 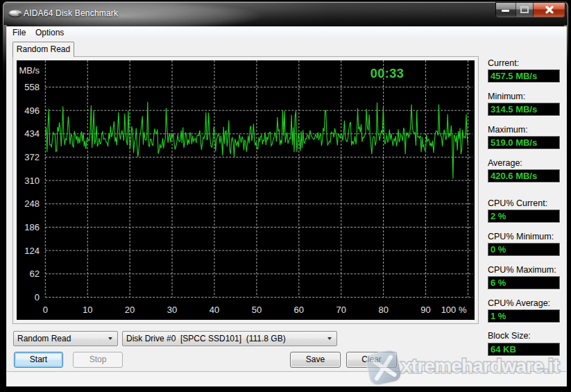 What do you see at coordinates (32, 133) in the screenshot?
I see `svg-text: 434` at bounding box center [32, 133].